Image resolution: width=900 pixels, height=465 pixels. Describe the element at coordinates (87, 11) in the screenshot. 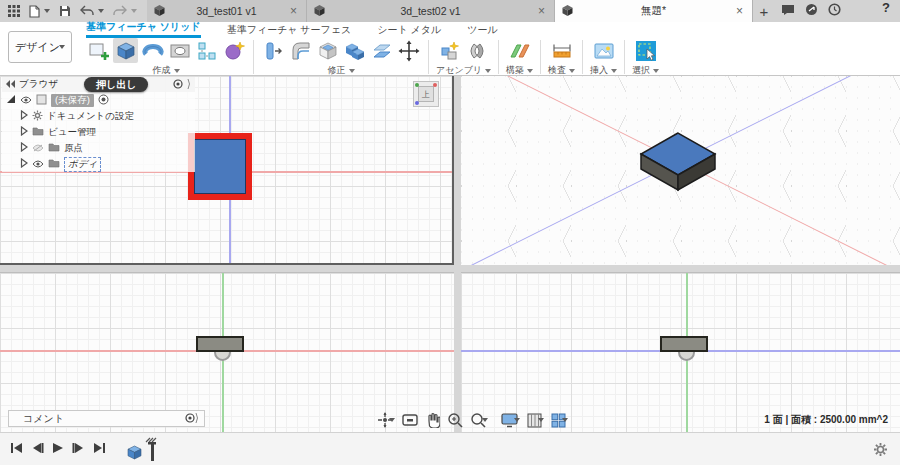

I see `undo-icon` at that location.